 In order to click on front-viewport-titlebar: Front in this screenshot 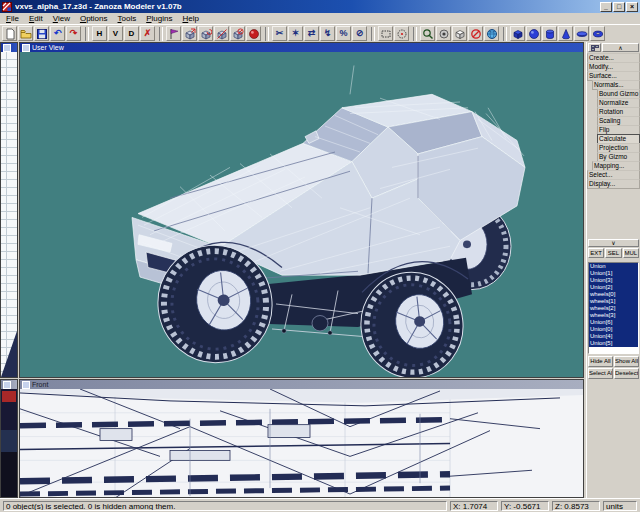, I will do `click(302, 384)`.